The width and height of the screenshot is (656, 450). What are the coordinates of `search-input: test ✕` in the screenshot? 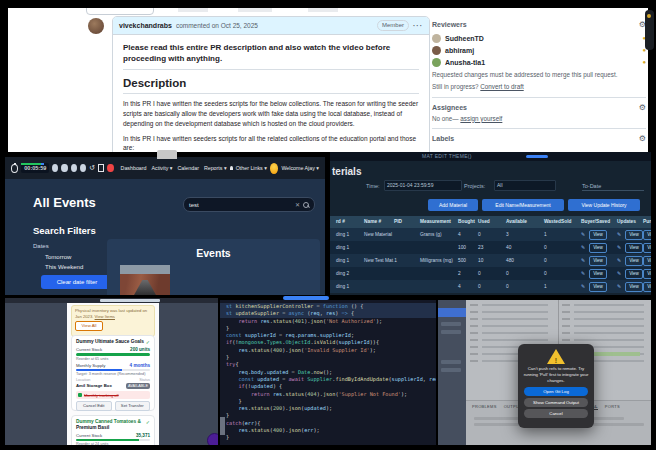 It's located at (249, 204).